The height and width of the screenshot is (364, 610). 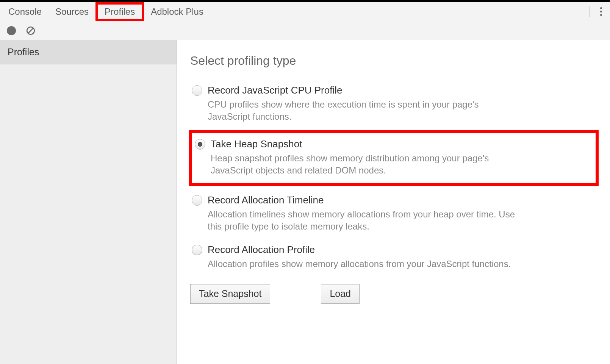 I want to click on option-text: Record Allocation Profile Allocation pro…, so click(x=402, y=257).